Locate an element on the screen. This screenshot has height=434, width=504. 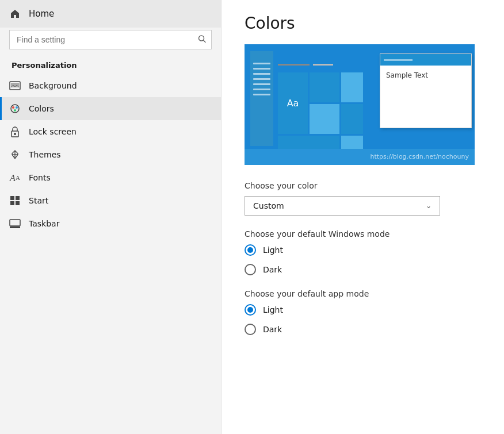
preview-nav is located at coordinates (262, 99).